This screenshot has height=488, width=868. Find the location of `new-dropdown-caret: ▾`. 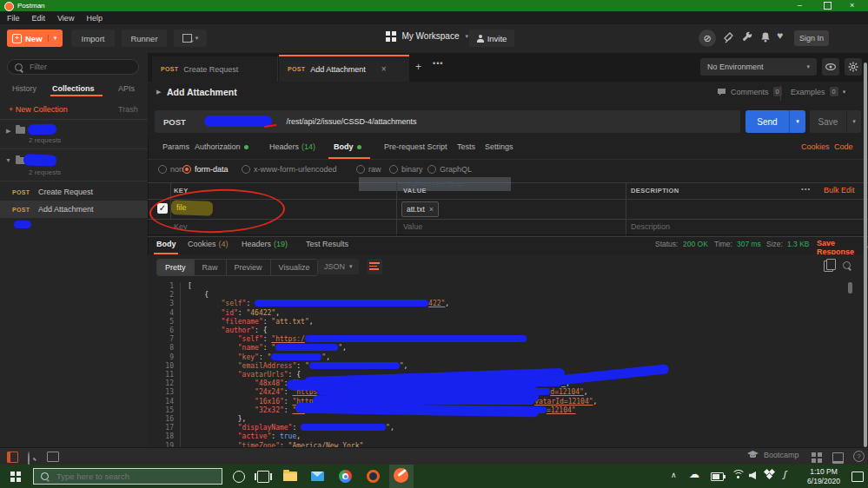

new-dropdown-caret: ▾ is located at coordinates (56, 38).